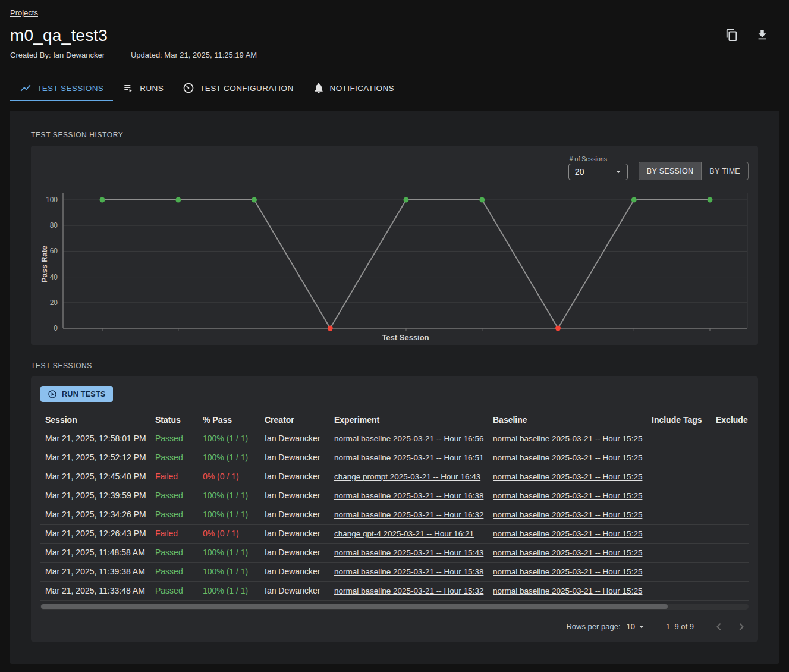 Image resolution: width=789 pixels, height=672 pixels. What do you see at coordinates (671, 171) in the screenshot?
I see `by-session-toggle: BY SESSION` at bounding box center [671, 171].